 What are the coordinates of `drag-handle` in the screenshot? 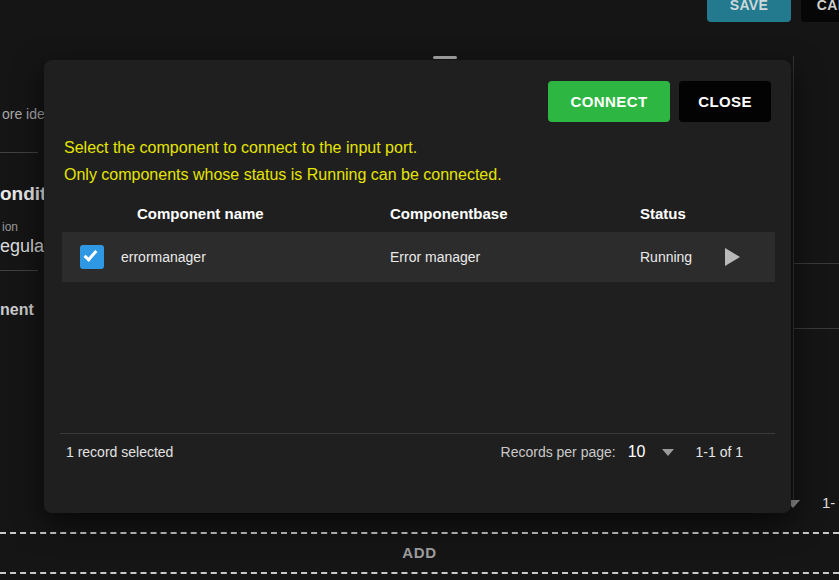 It's located at (445, 58).